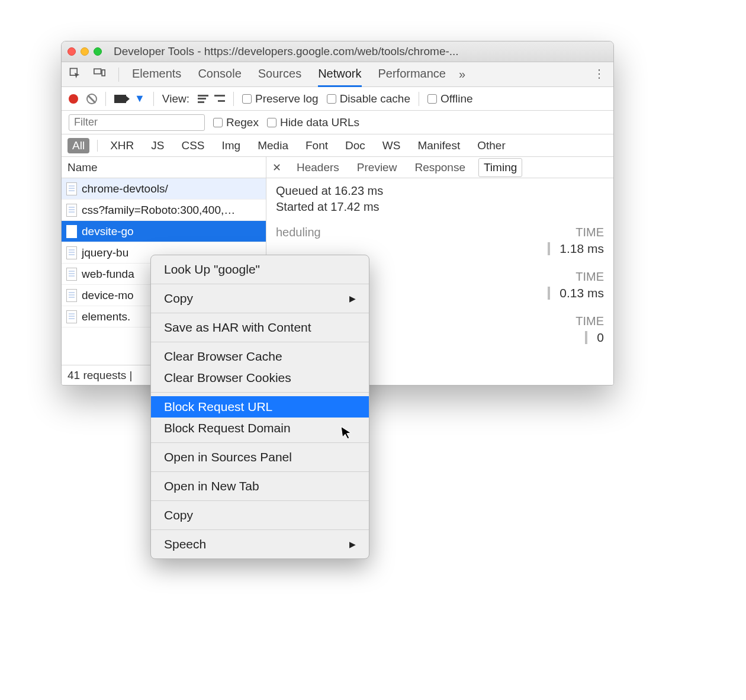 Image resolution: width=746 pixels, height=700 pixels. Describe the element at coordinates (236, 123) in the screenshot. I see `regex-checkbox: Regex` at that location.